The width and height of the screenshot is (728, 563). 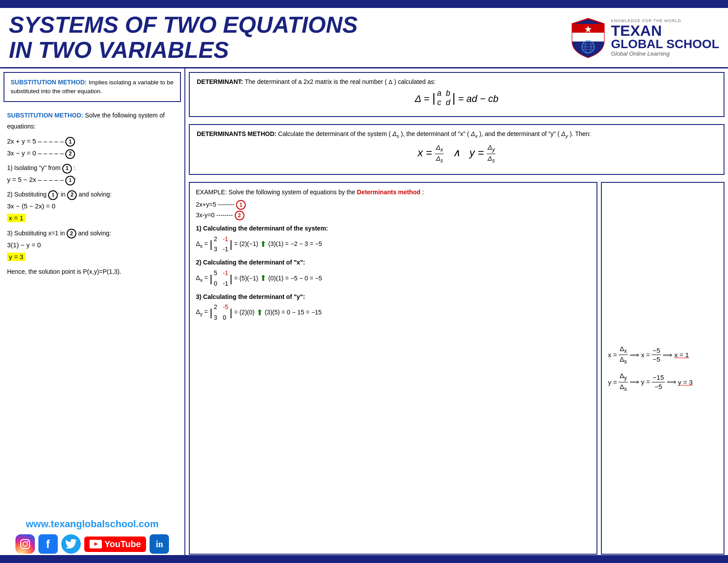 I want to click on subst-def-title: SUBSTITUTION METHOD:, so click(x=49, y=82).